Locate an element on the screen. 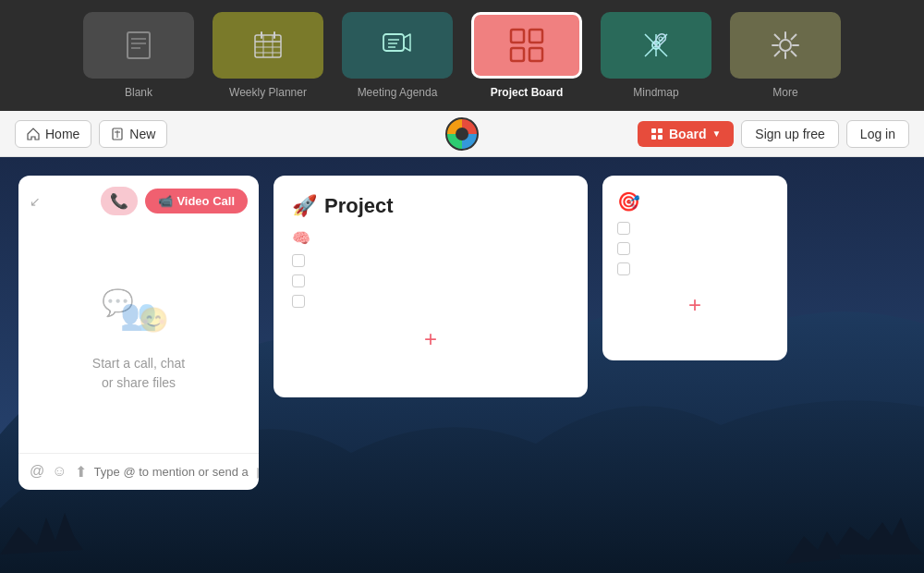 The height and width of the screenshot is (573, 924). home-button: Home is located at coordinates (54, 134).